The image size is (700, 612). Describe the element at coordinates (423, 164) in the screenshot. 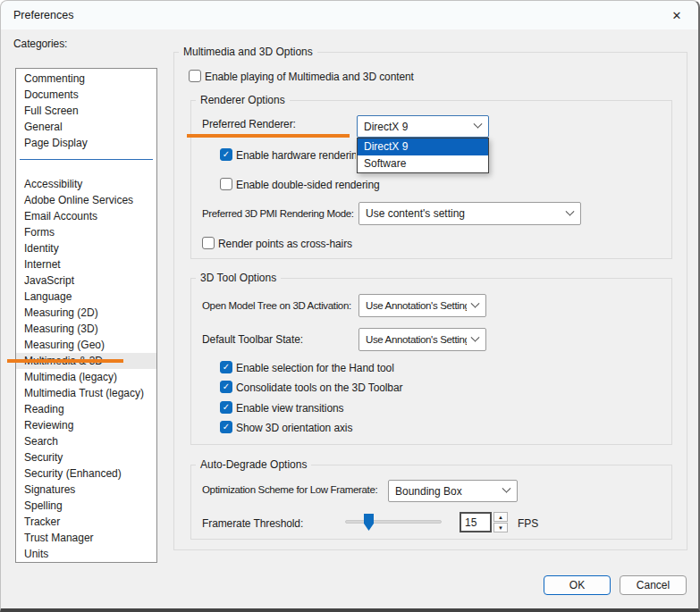

I see `dropdown-option-software: Software` at that location.